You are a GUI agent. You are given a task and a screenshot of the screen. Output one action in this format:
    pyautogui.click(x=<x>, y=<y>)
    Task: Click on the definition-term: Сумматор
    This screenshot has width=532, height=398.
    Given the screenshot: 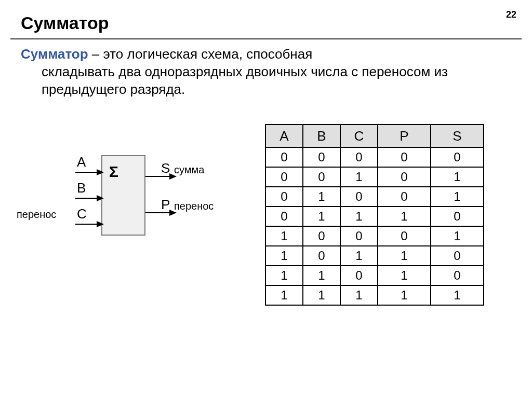 What is the action you would take?
    pyautogui.click(x=55, y=54)
    